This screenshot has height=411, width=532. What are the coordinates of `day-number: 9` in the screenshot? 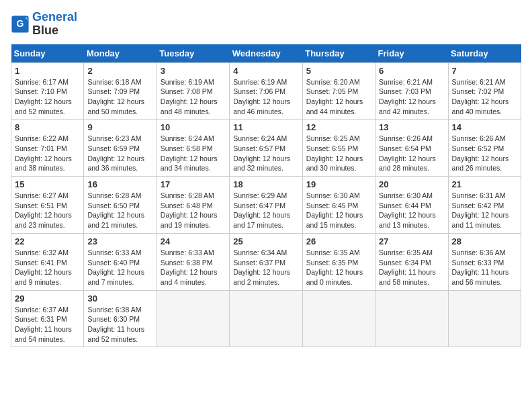 It's located at (120, 128).